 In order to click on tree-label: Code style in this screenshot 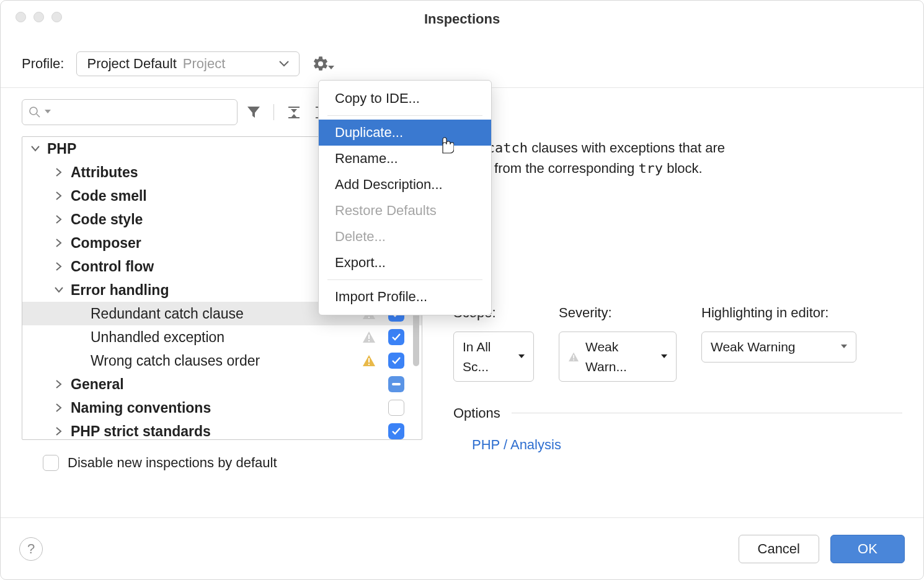, I will do `click(107, 219)`.